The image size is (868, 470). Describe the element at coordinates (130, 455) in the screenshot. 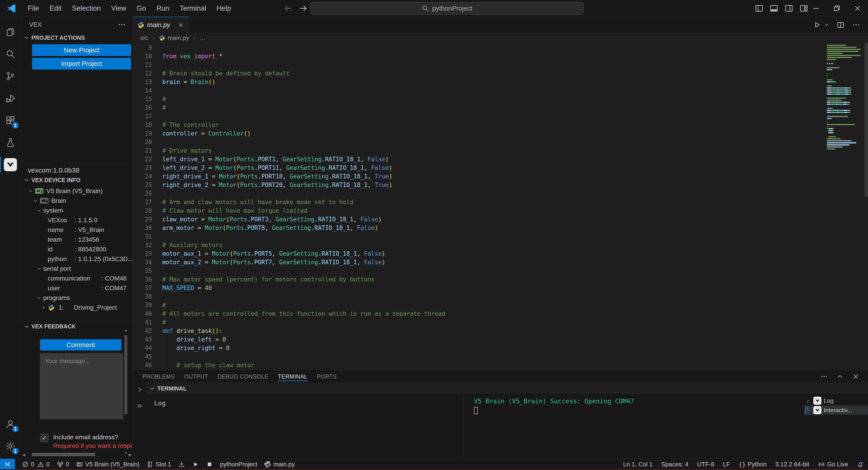

I see `scroll-right-icon: ▶` at that location.